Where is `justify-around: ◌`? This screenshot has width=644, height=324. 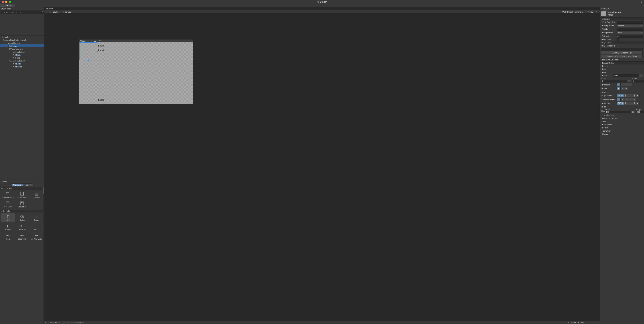
justify-around: ◌ is located at coordinates (634, 100).